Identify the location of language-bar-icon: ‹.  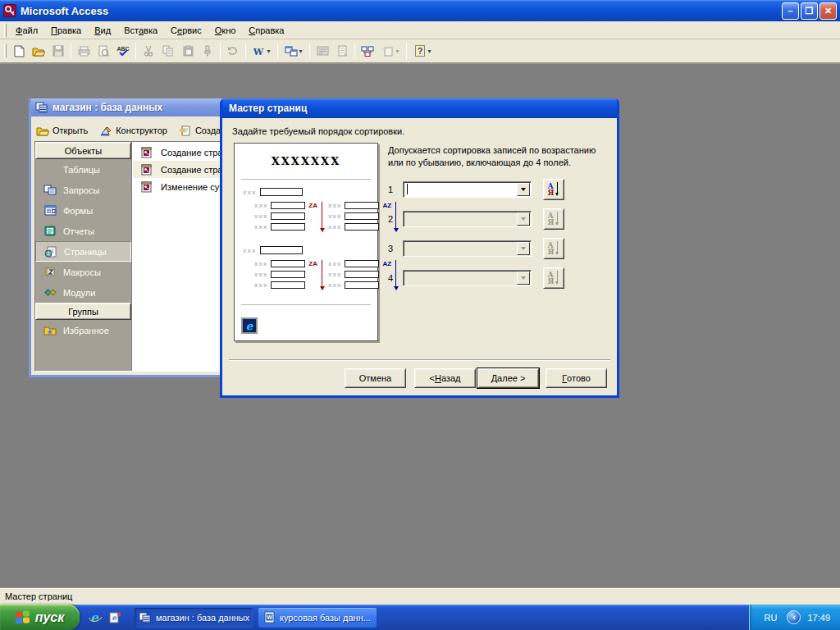
(794, 617).